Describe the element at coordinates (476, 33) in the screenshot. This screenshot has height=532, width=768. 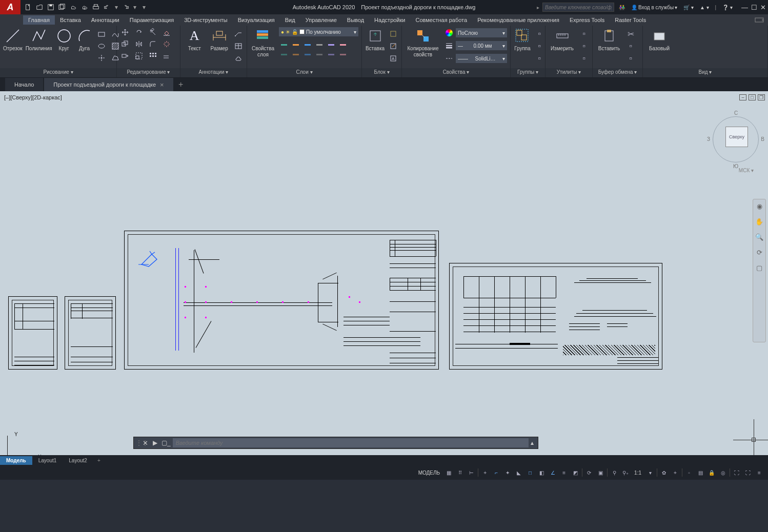
I see `color-dropdown: ПоСлою▾` at that location.